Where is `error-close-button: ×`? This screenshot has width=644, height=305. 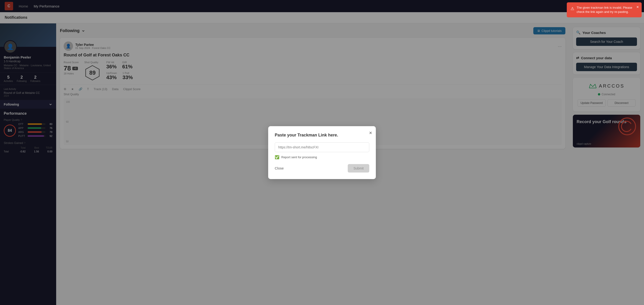
error-close-button: × is located at coordinates (638, 7).